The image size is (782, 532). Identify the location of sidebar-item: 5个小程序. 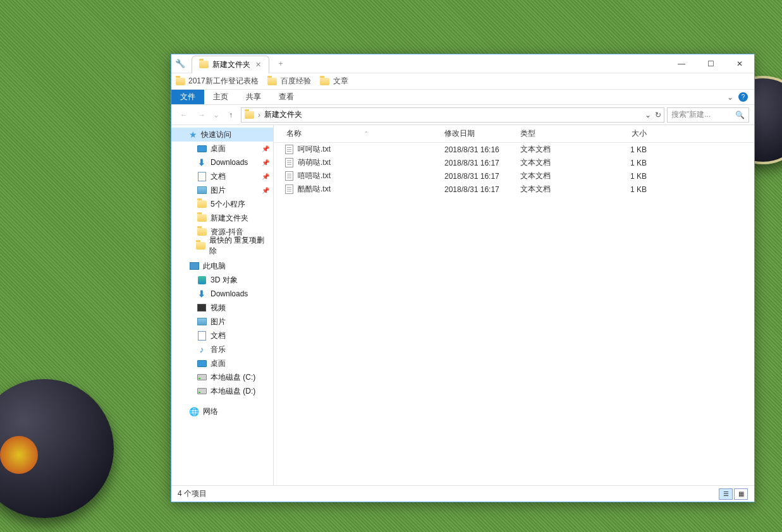
(223, 204).